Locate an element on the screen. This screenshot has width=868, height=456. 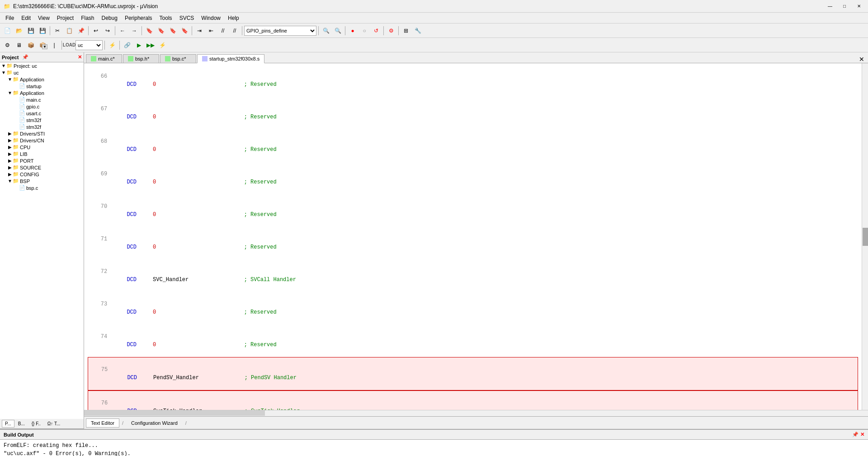
tab-bsp-h: bsp.h* is located at coordinates (141, 59).